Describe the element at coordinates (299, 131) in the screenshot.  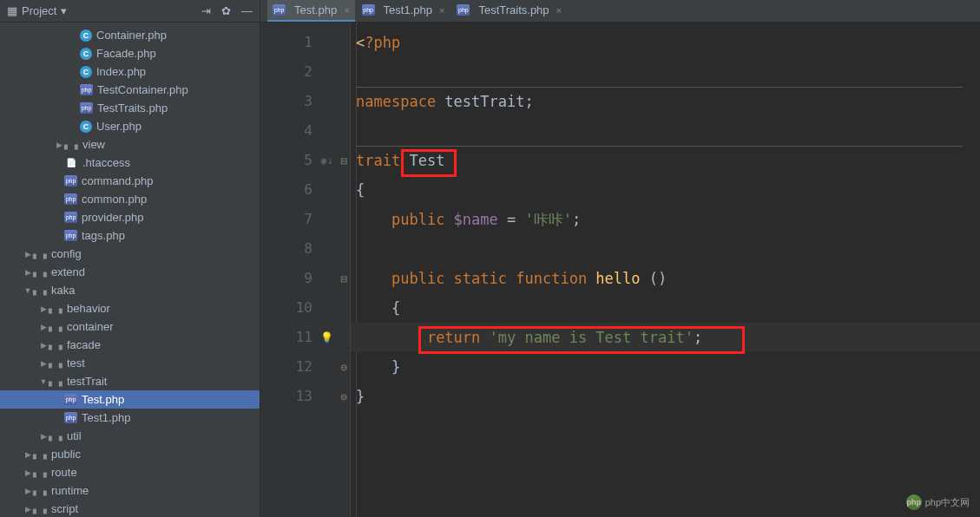
I see `line-number: 4` at that location.